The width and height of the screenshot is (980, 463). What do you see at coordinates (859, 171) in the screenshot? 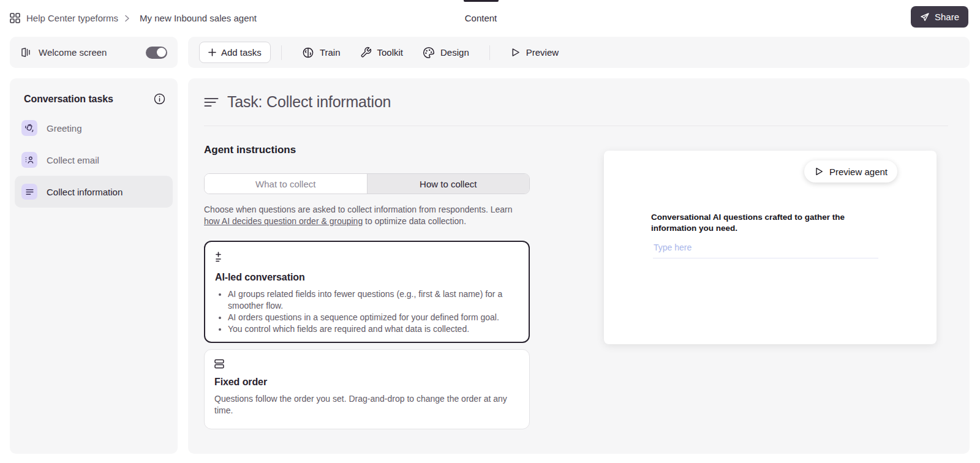
I see `preview-agent-label: Preview agent` at bounding box center [859, 171].